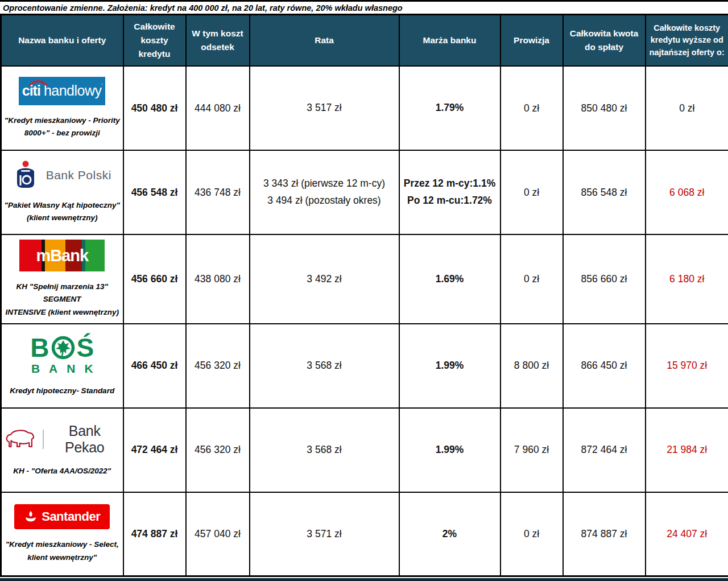 This screenshot has height=581, width=728. Describe the element at coordinates (687, 192) in the screenshot. I see `excess-cell: 6 068 zł` at that location.